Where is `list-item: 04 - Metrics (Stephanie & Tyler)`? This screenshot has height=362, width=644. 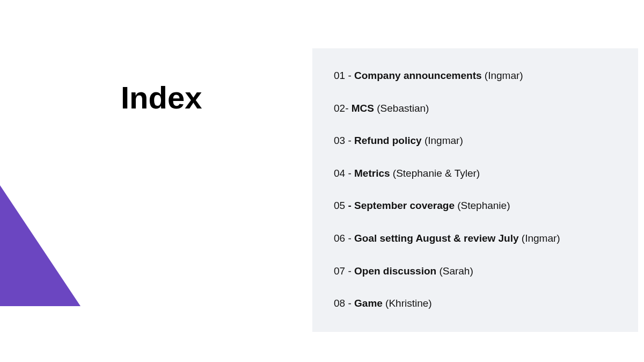
list-item: 04 - Metrics (Stephanie & Tyler) is located at coordinates (475, 174).